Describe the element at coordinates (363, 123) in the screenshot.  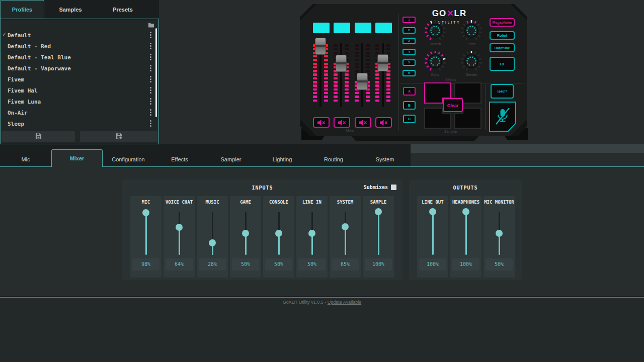
I see `speaker-mute-icon` at that location.